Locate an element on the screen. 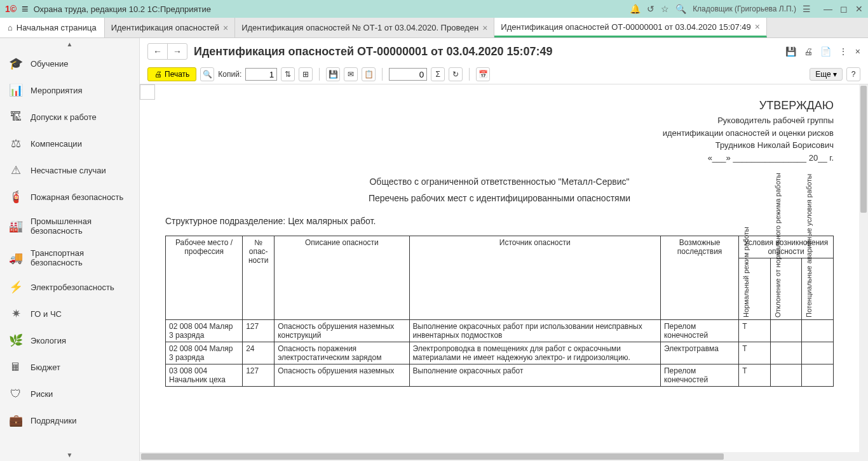 Image resolution: width=868 pixels, height=461 pixels. tab-0: Идентификация опасностей × is located at coordinates (170, 28).